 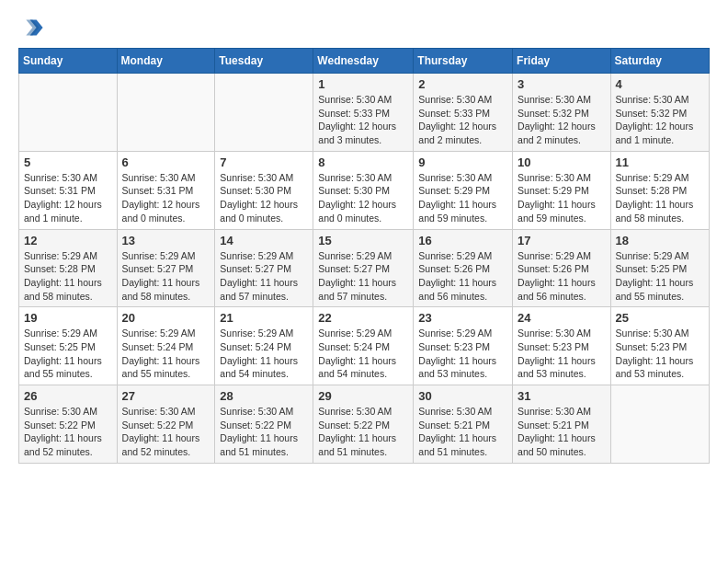 I want to click on day-number: 27, so click(x=166, y=396).